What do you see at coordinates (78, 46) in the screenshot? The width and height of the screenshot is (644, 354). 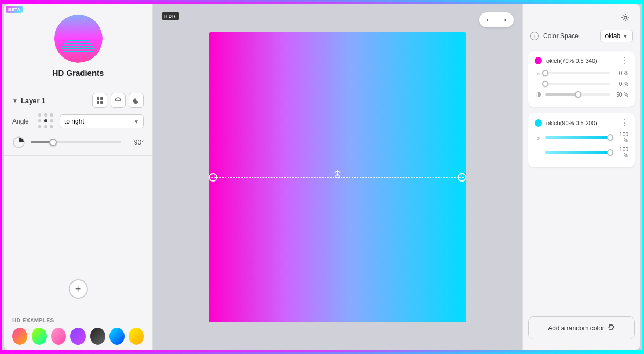 I see `logo-lines` at bounding box center [78, 46].